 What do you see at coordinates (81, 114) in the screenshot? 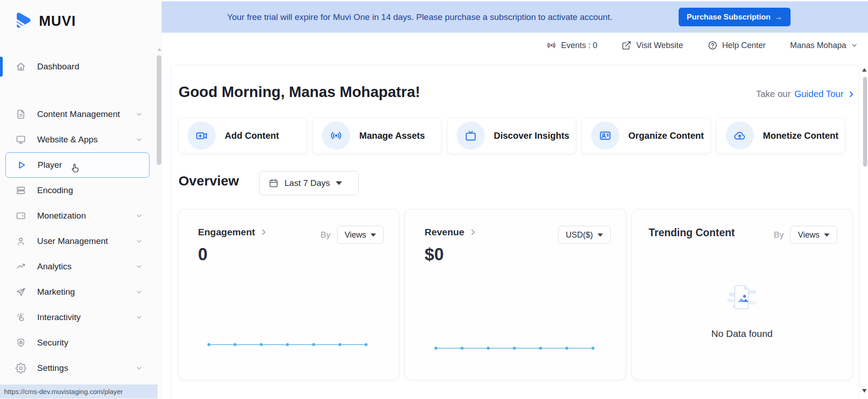
I see `sidebar-item-content-management: Content Management` at bounding box center [81, 114].